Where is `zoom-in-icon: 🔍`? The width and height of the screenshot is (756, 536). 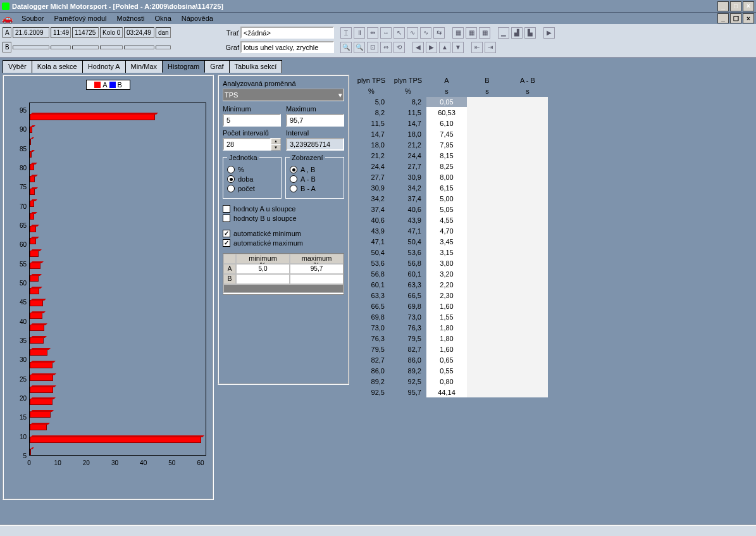
zoom-in-icon: 🔍 is located at coordinates (346, 47).